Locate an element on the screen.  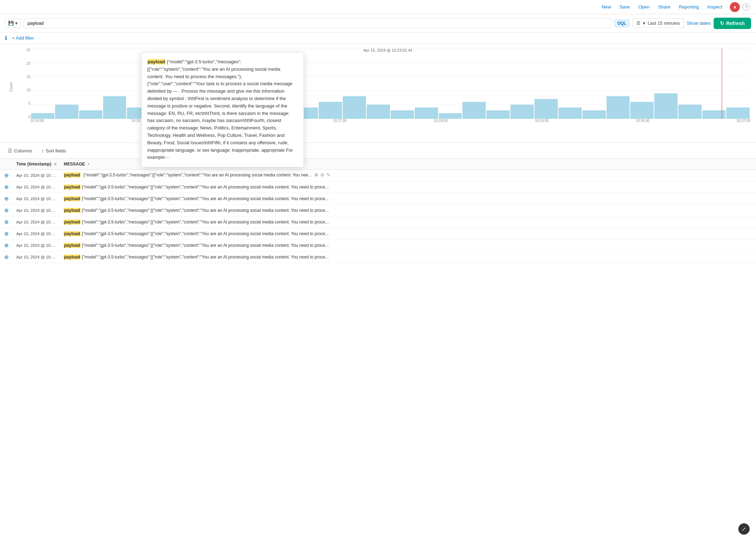
share-nav-link: Share is located at coordinates (664, 7).